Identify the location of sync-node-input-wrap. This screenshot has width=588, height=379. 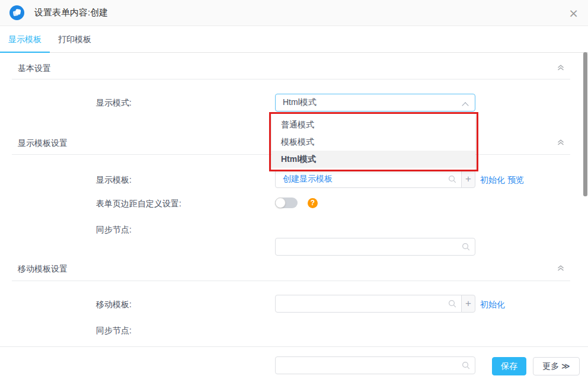
(375, 247).